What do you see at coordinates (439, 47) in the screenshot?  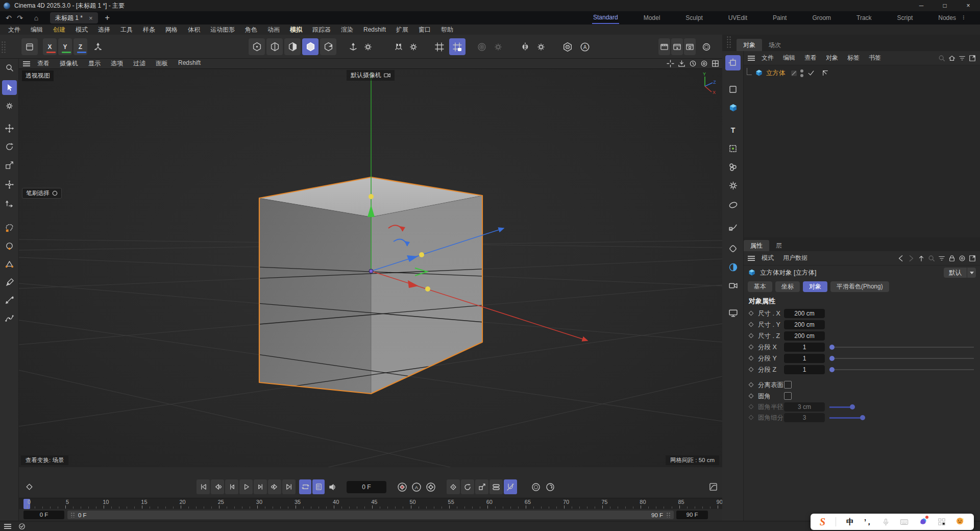 I see `grid-icon` at bounding box center [439, 47].